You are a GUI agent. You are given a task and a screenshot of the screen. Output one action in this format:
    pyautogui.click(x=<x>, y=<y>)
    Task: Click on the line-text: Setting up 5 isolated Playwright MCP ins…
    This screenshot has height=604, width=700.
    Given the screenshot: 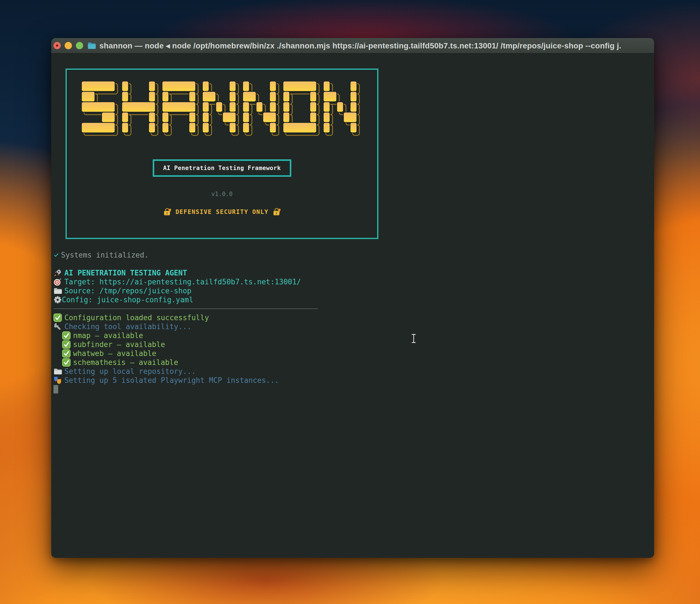 What is the action you would take?
    pyautogui.click(x=172, y=380)
    